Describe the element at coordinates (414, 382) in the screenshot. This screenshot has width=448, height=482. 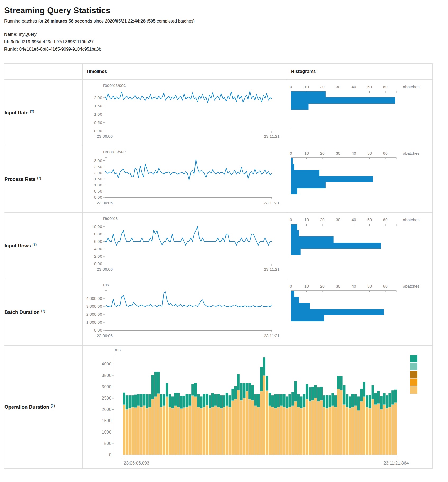
I see `legend-swatch-segment-orange` at that location.